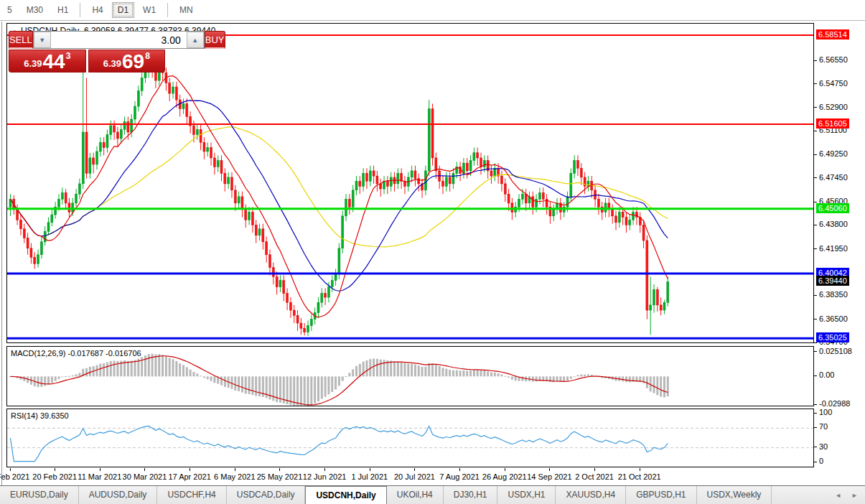 This screenshot has height=504, width=865. What do you see at coordinates (415, 495) in the screenshot?
I see `chart-tab-UKOil: UKOil,H4` at bounding box center [415, 495].